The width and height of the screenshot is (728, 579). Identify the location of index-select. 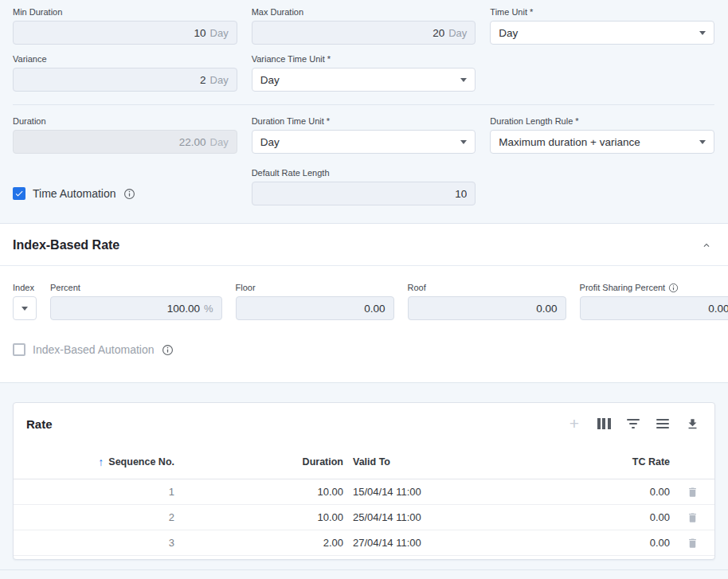
(25, 308).